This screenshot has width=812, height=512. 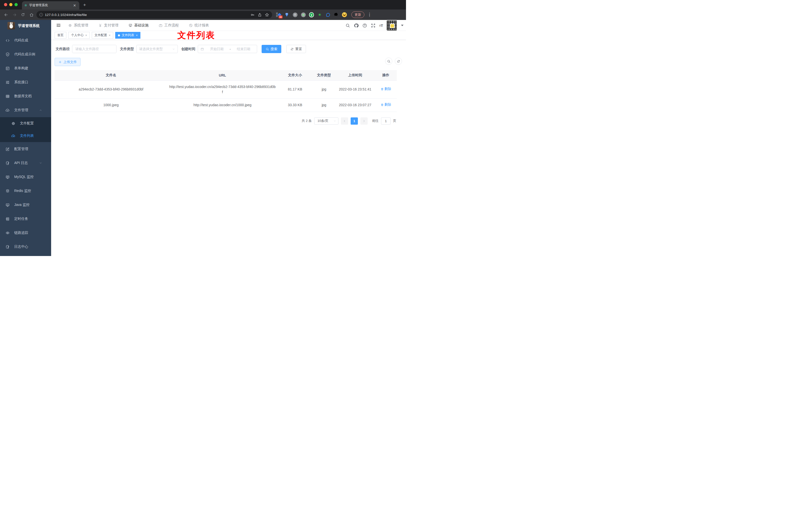 What do you see at coordinates (295, 105) in the screenshot?
I see `cell-file-size: 33.33 KB` at bounding box center [295, 105].